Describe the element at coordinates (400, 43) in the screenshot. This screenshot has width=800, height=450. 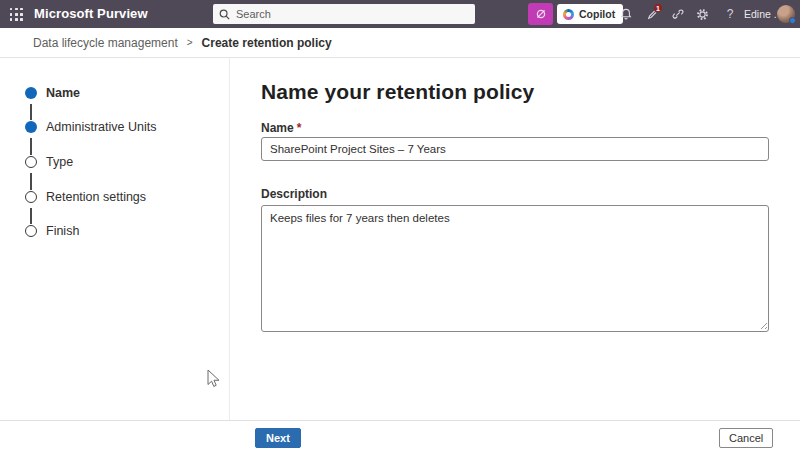
I see `breadcrumb: Data lifecycle management > Create reten…` at that location.